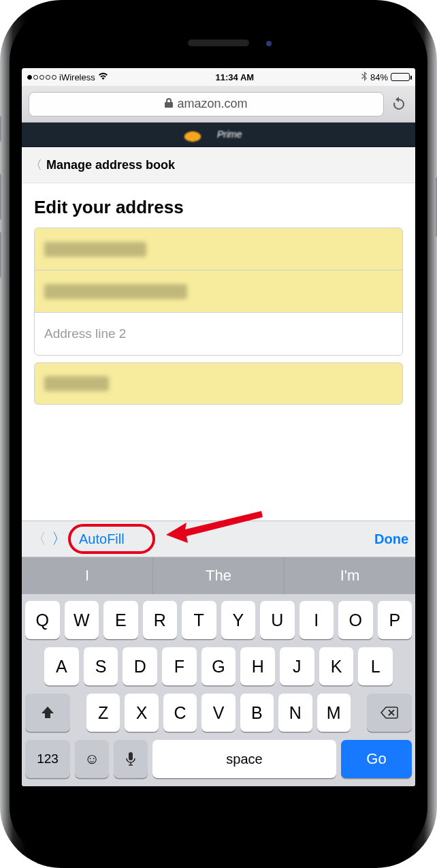 This screenshot has width=437, height=868. Describe the element at coordinates (236, 78) in the screenshot. I see `clock-label: 11:34 AM` at that location.